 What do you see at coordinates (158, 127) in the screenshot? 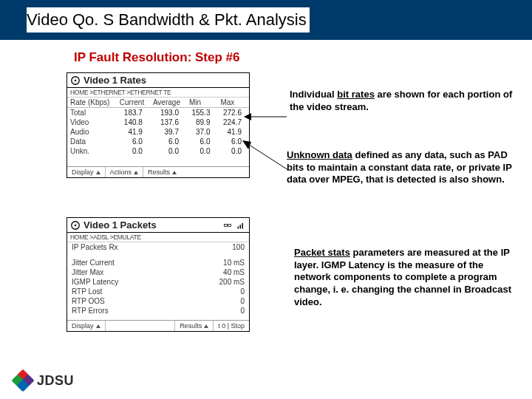
I see `rates-table: Rate (Kbps) Current Average Min Max Tota…` at bounding box center [158, 127].